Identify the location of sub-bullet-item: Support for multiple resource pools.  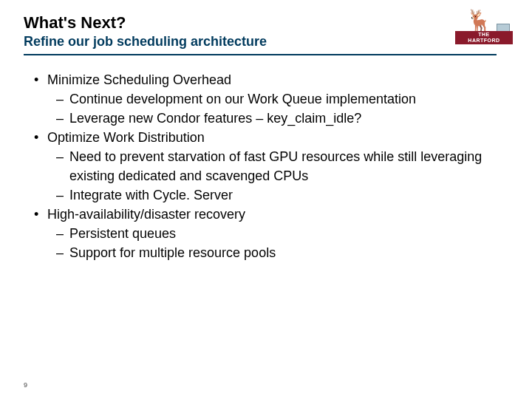
(282, 253).